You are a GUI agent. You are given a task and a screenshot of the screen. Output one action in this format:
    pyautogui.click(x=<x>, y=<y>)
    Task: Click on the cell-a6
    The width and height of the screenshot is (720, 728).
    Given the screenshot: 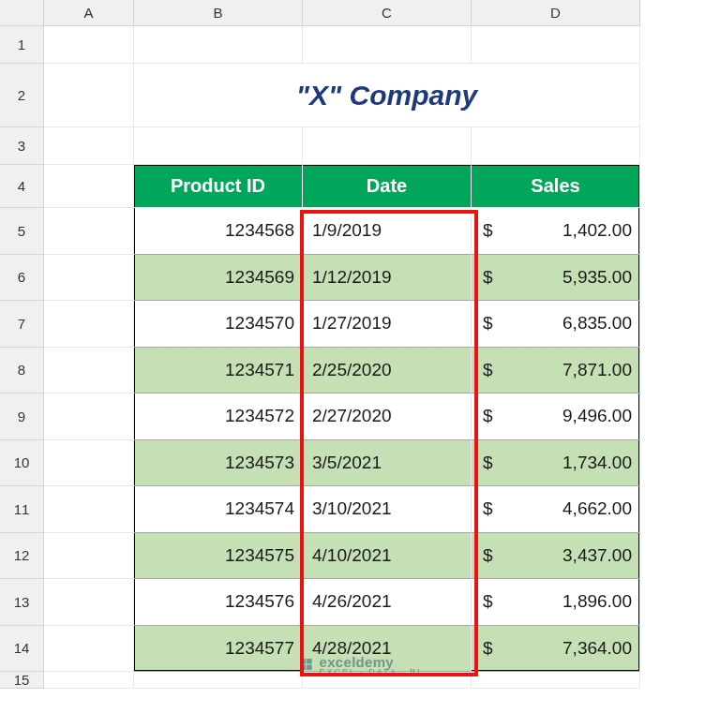 What is the action you would take?
    pyautogui.click(x=89, y=278)
    